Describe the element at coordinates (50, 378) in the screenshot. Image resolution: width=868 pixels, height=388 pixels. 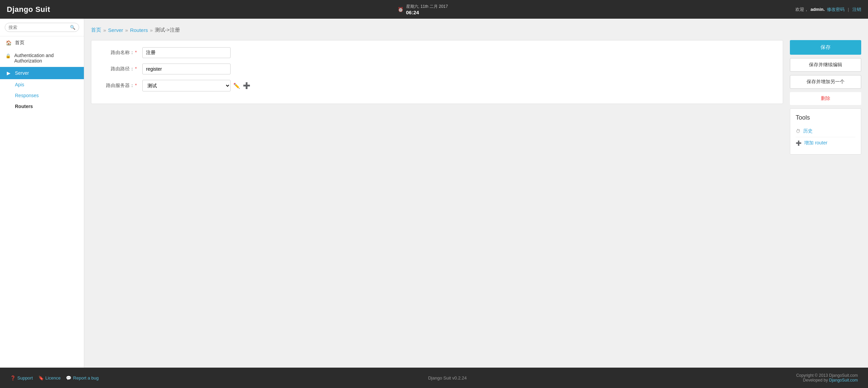
I see `licence-link: 🔖 Licence` at that location.